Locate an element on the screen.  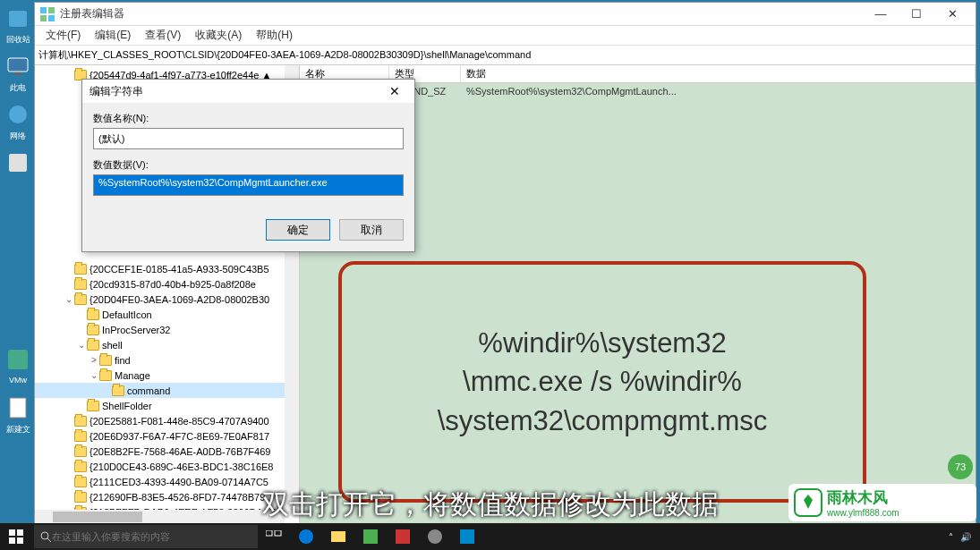
tree-item: {20E6D937-F6A7-4F7C-8E69-7E0AF817 is located at coordinates (166, 436).